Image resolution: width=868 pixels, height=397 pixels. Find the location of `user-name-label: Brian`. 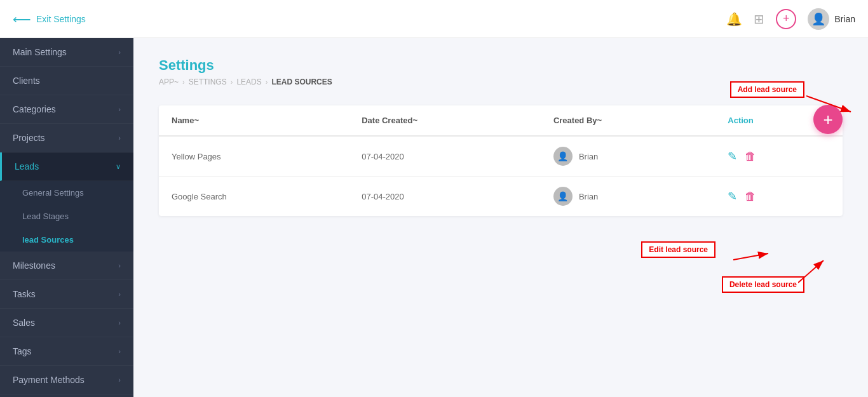

user-name-label: Brian is located at coordinates (845, 19).